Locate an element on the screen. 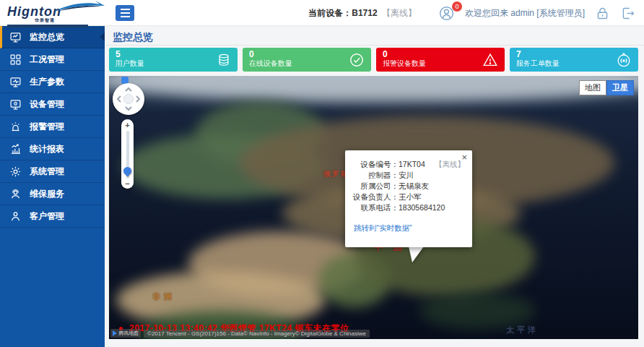 The image size is (644, 347). map-label-pacific: 太平洋 is located at coordinates (523, 330).